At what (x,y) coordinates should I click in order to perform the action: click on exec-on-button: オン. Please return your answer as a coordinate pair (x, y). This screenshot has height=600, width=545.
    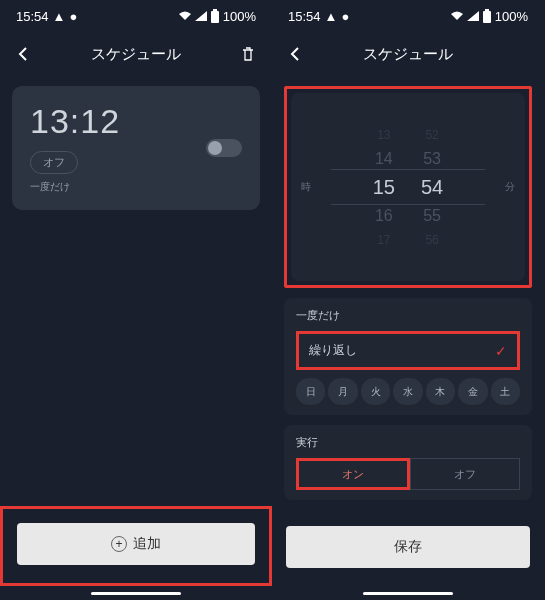
    Looking at the image, I should click on (353, 474).